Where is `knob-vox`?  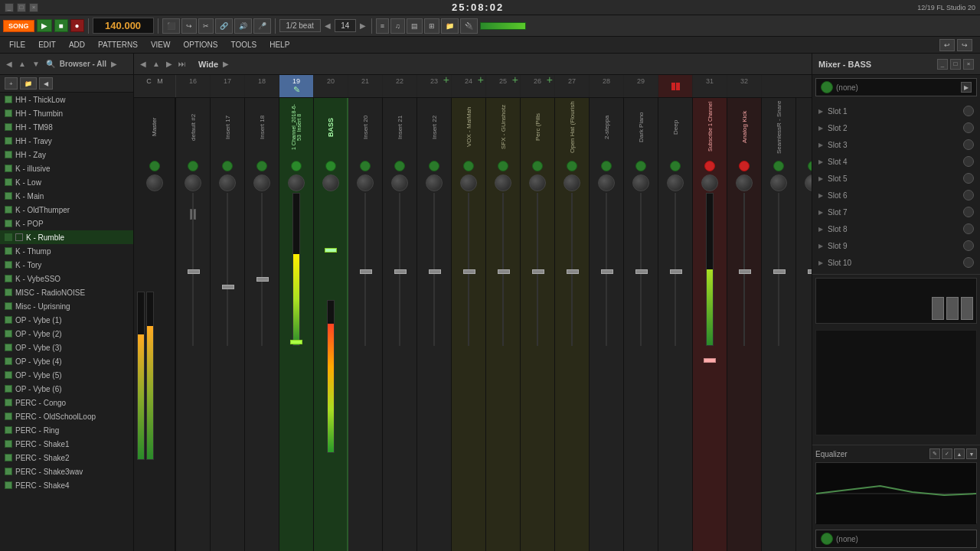 knob-vox is located at coordinates (469, 183).